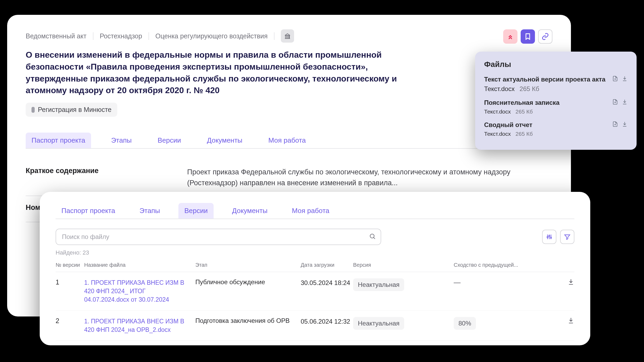 The image size is (644, 362). Describe the element at coordinates (218, 237) in the screenshot. I see `search-box` at that location.